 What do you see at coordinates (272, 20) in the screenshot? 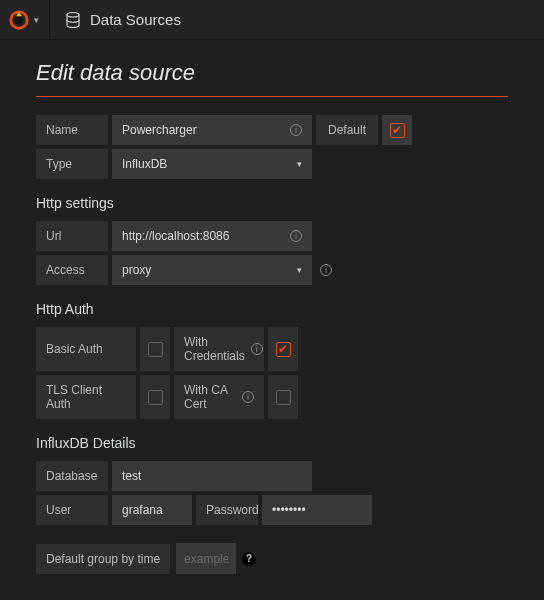
I see `topbar: ▾ Data Sources` at bounding box center [272, 20].